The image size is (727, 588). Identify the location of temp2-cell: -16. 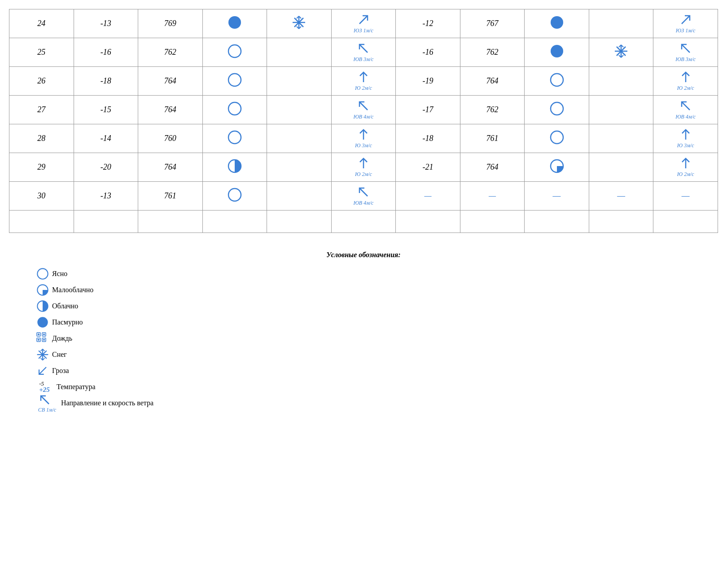
(428, 53).